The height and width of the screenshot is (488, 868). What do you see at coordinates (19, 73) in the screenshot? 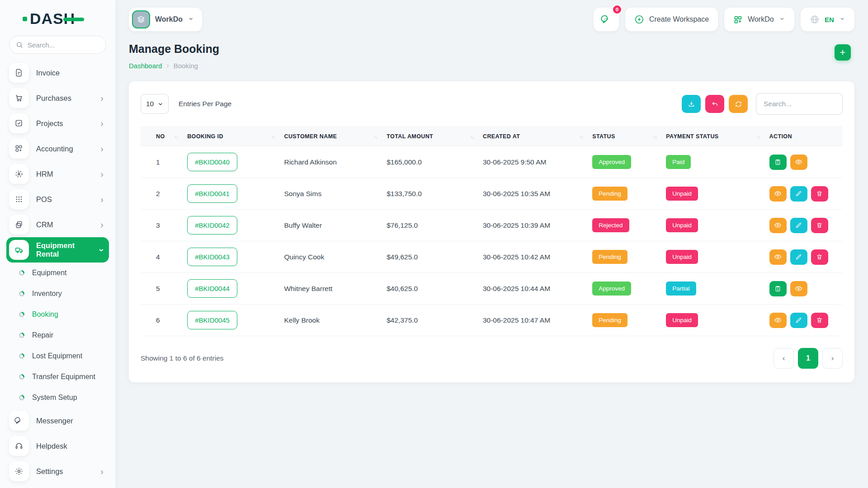
I see `invoice-icon` at bounding box center [19, 73].